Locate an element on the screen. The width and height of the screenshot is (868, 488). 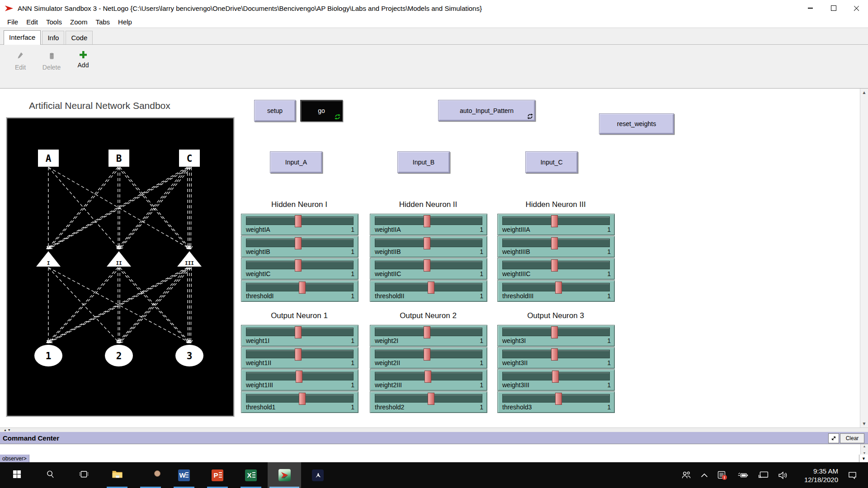
slider-thresholdii: thresholdII1 is located at coordinates (429, 291).